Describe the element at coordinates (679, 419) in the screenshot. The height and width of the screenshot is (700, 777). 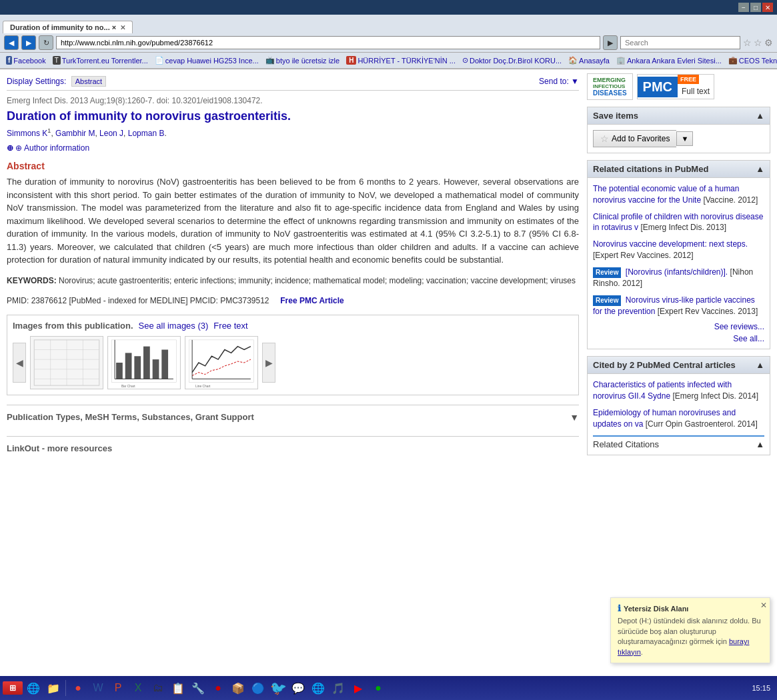
I see `cited-item-2: Epidemiology of human noroviruses and up…` at that location.